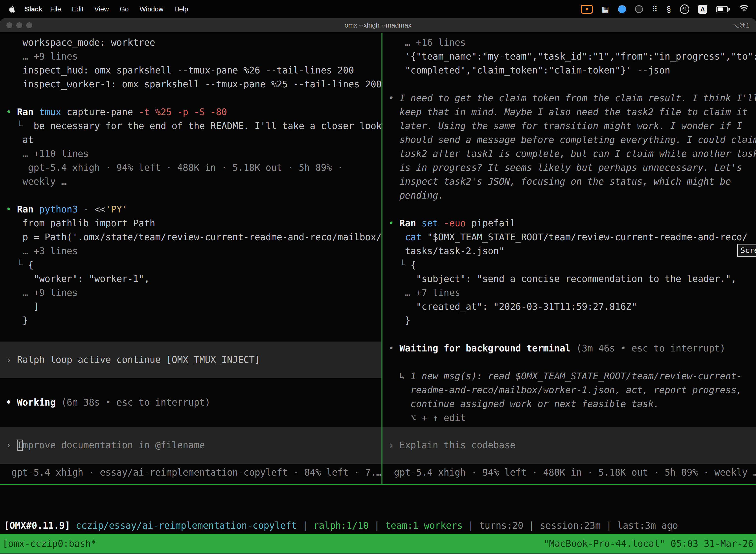  I want to click on terminal-line: "created_at": "2026-03-31T11:59:27.816Z", so click(572, 307).